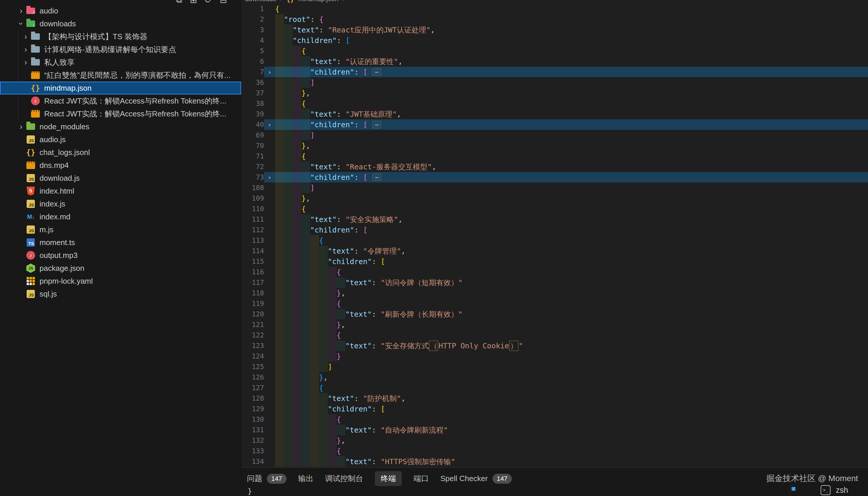 This screenshot has height=496, width=868. I want to click on code-line-123: 123"text": "安全存储方式（HTTP Only Cookie）", so click(555, 345).